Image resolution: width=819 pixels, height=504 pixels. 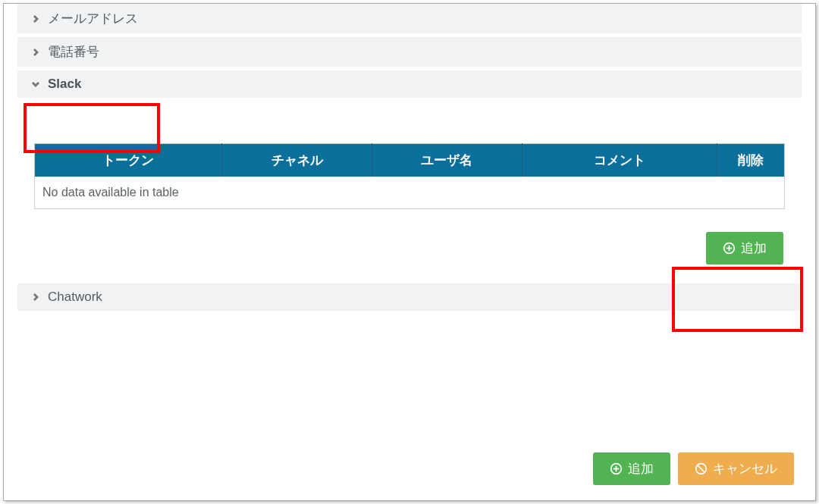 What do you see at coordinates (736, 468) in the screenshot?
I see `cancel-button: キャンセル` at bounding box center [736, 468].